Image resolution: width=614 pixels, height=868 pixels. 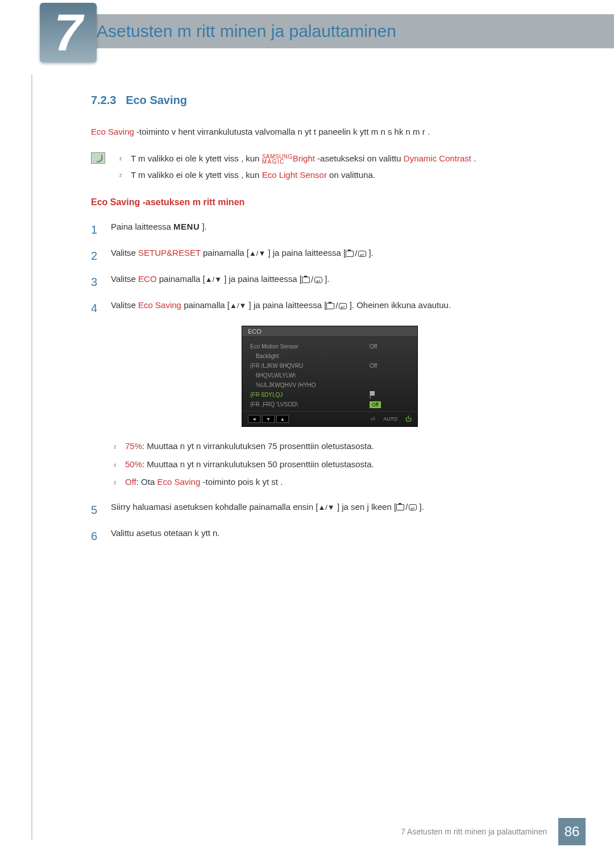 I want to click on header-title: Asetusten m ritt minen ja palauttaminen, so click(x=247, y=31).